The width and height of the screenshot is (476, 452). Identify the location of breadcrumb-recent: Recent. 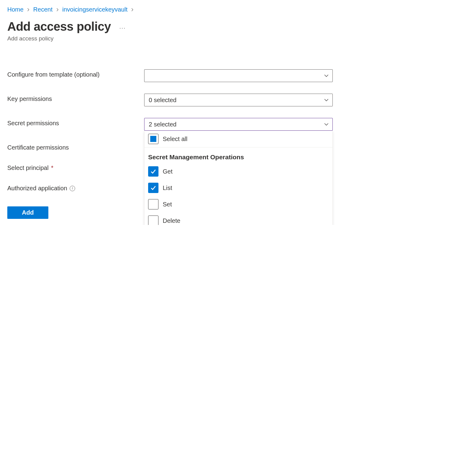
(43, 10).